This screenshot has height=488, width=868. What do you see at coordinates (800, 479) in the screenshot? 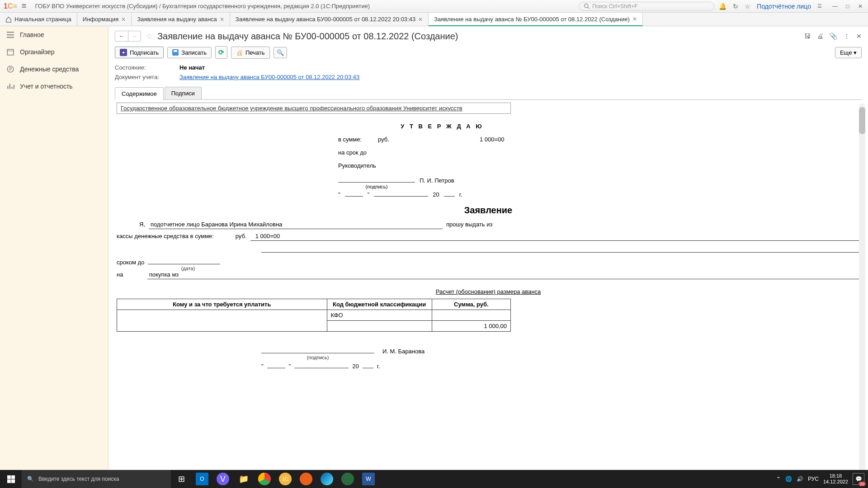
I see `speaker-icon: 🔊` at bounding box center [800, 479].